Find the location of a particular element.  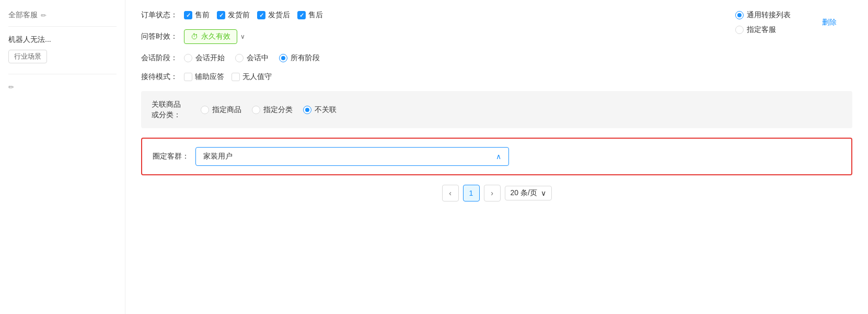

reception-mode-group: 辅助应答 无人值守 is located at coordinates (228, 77).